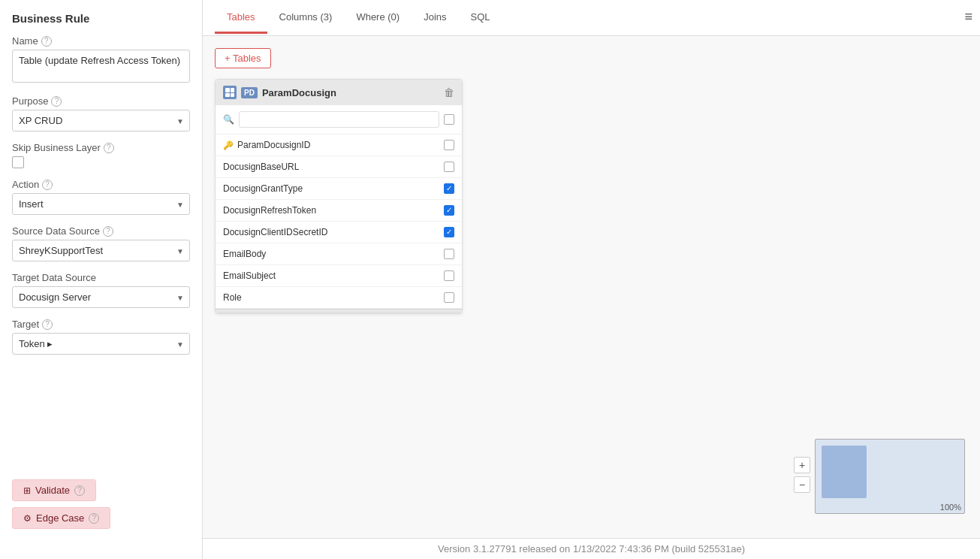 The width and height of the screenshot is (980, 559). Describe the element at coordinates (101, 162) in the screenshot. I see `skip-business-layer-row` at that location.